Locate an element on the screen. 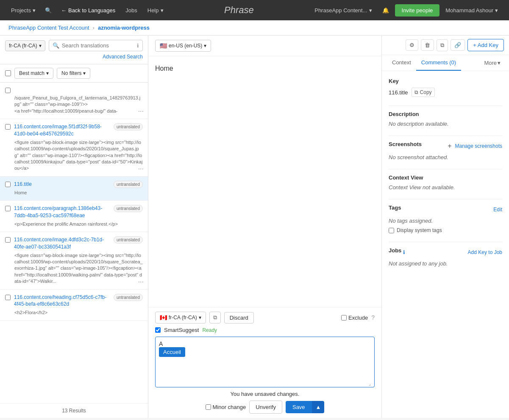  add-screenshot-button: + is located at coordinates (449, 146).